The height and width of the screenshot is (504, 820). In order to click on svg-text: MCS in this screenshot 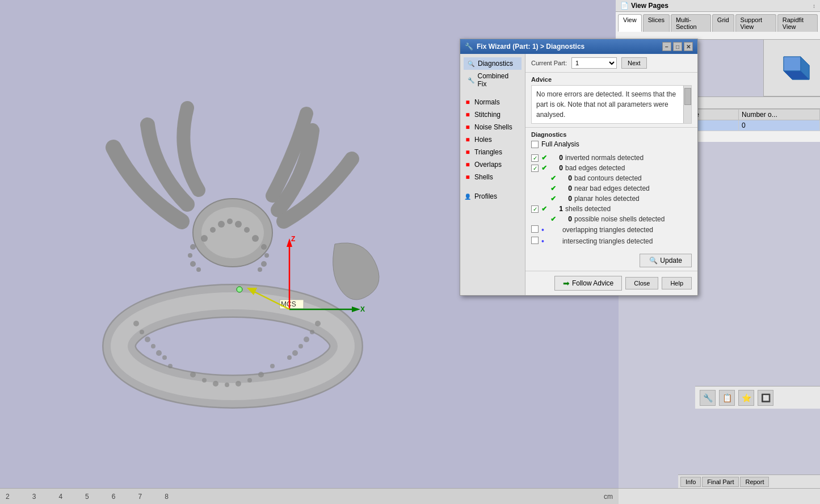, I will do `click(288, 304)`.